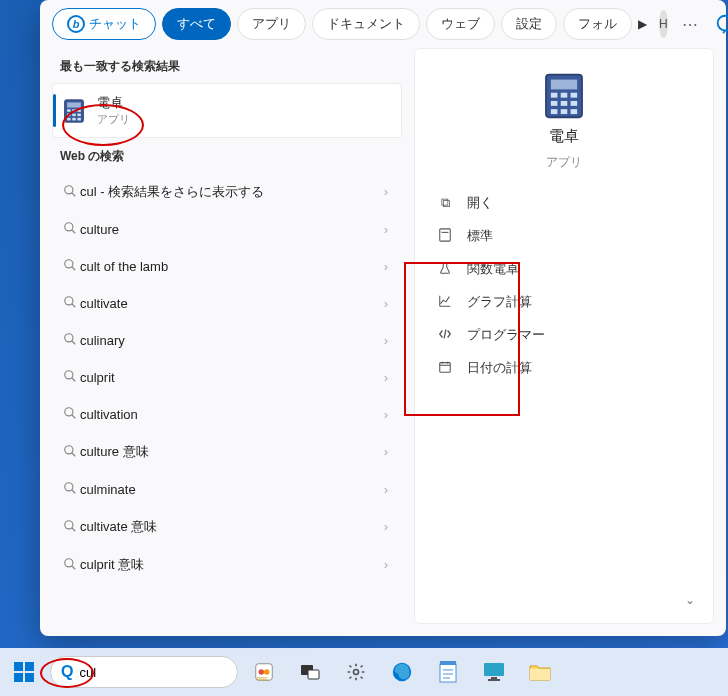 The height and width of the screenshot is (696, 728). Describe the element at coordinates (445, 368) in the screenshot. I see `calendar-icon` at that location.